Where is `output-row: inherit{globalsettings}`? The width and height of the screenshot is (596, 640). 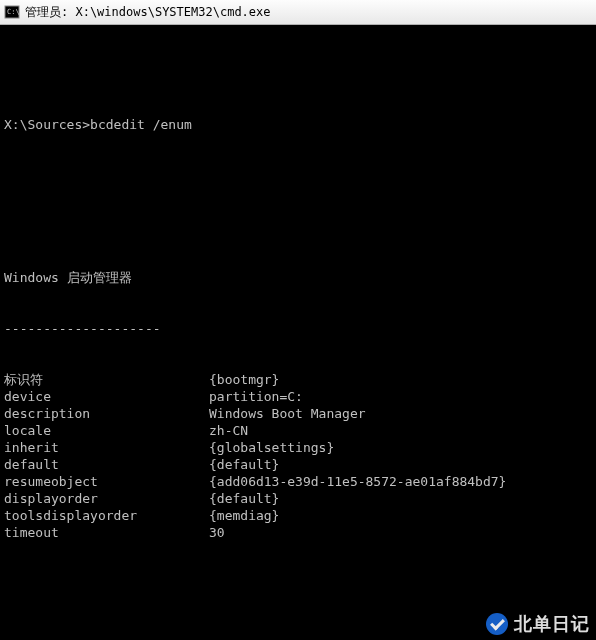 output-row: inherit{globalsettings} is located at coordinates (298, 448).